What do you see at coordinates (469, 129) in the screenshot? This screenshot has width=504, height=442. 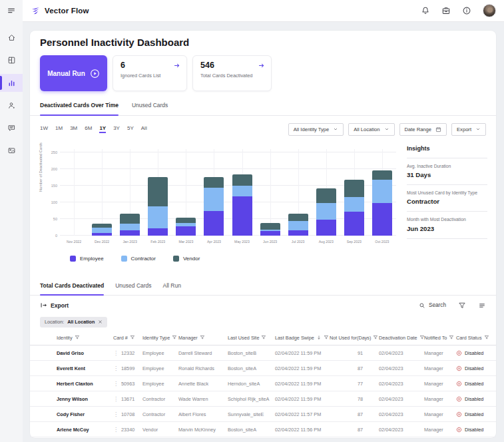 I see `export-select: Export` at bounding box center [469, 129].